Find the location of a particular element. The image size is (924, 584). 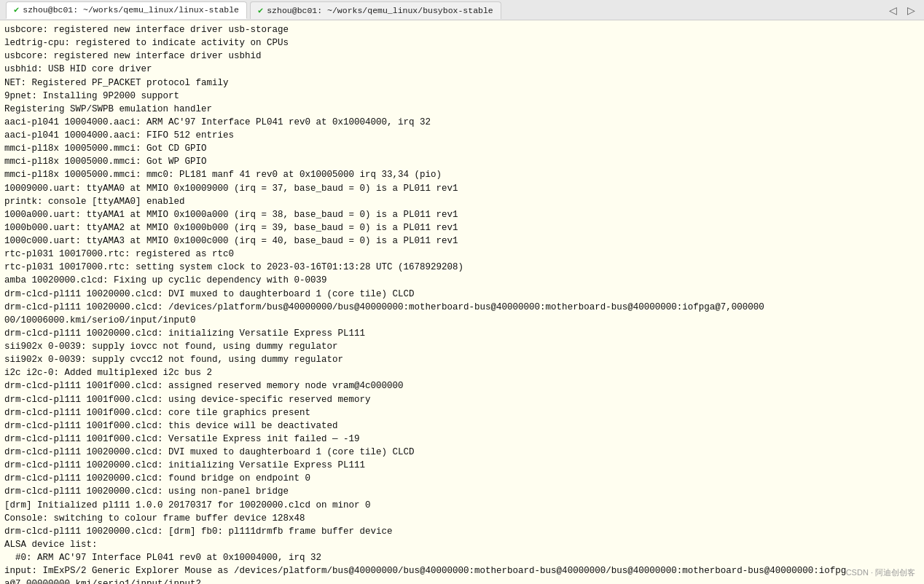

nav-next-button: ▷ is located at coordinates (911, 10).